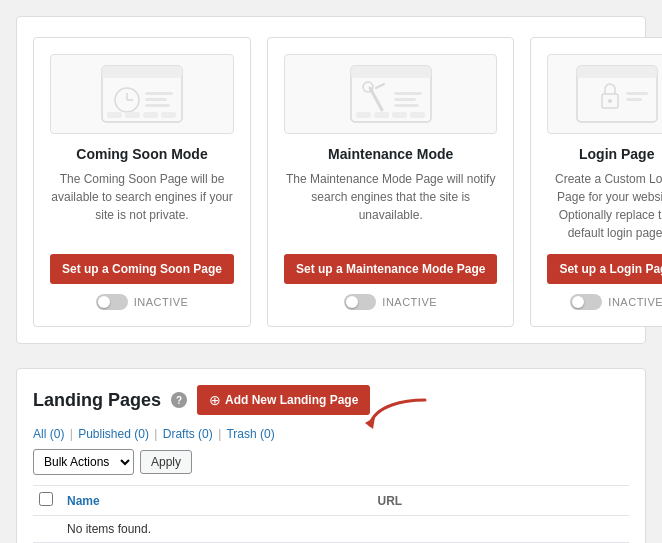 The width and height of the screenshot is (662, 543). What do you see at coordinates (50, 434) in the screenshot?
I see `filter-all: All (0)` at bounding box center [50, 434].